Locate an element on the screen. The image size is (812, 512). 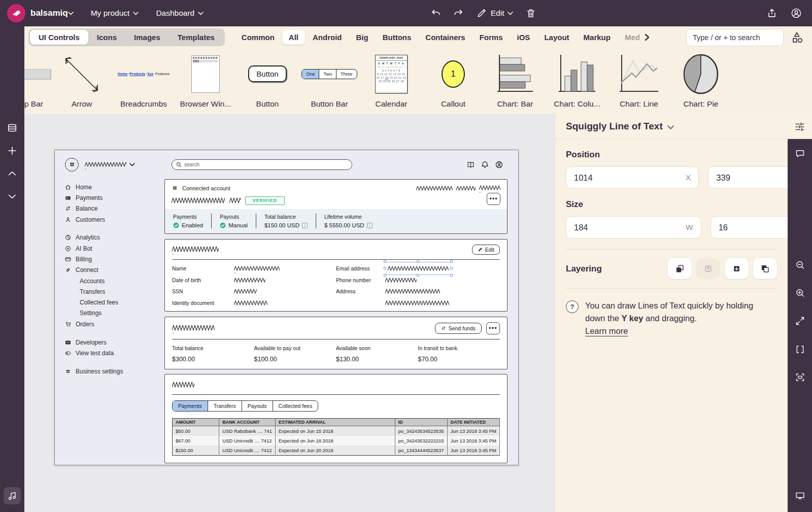
mockup-nav-item: Connect is located at coordinates (115, 270).